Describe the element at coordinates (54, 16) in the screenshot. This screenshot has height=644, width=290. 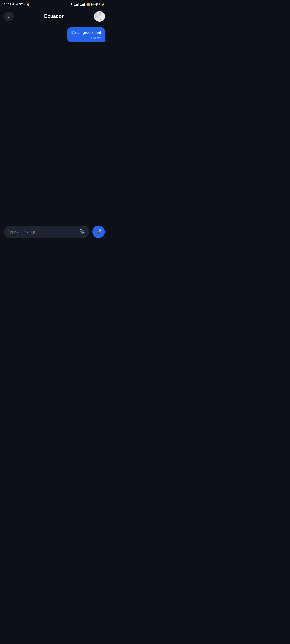
I see `chat-title: Ecuador` at that location.